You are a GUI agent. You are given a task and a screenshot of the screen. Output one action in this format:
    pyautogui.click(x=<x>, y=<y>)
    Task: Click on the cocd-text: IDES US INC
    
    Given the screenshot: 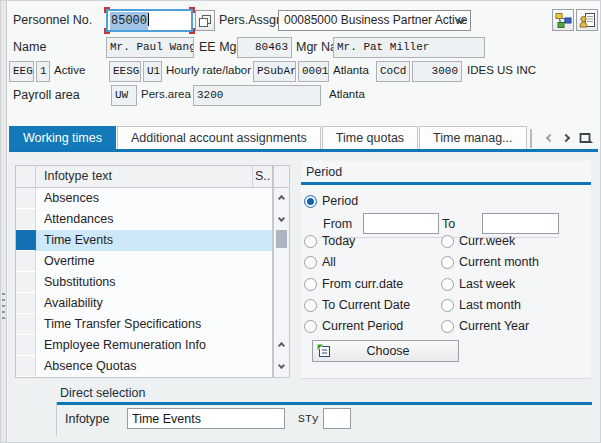 What is the action you would take?
    pyautogui.click(x=502, y=70)
    